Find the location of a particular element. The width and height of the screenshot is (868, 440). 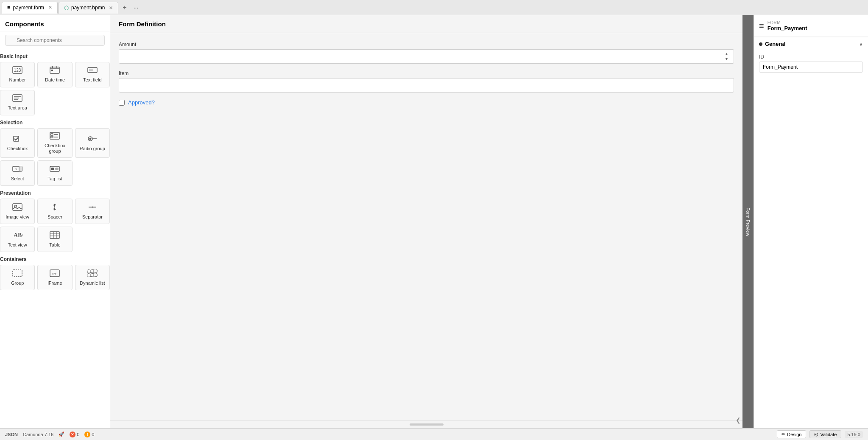

props-header: ≡ FORM Form_Payment is located at coordinates (811, 26).